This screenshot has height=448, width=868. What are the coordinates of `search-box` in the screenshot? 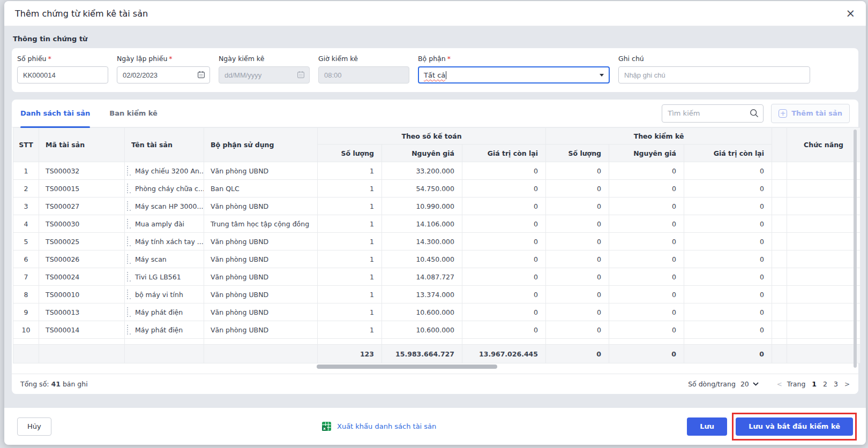 It's located at (713, 113).